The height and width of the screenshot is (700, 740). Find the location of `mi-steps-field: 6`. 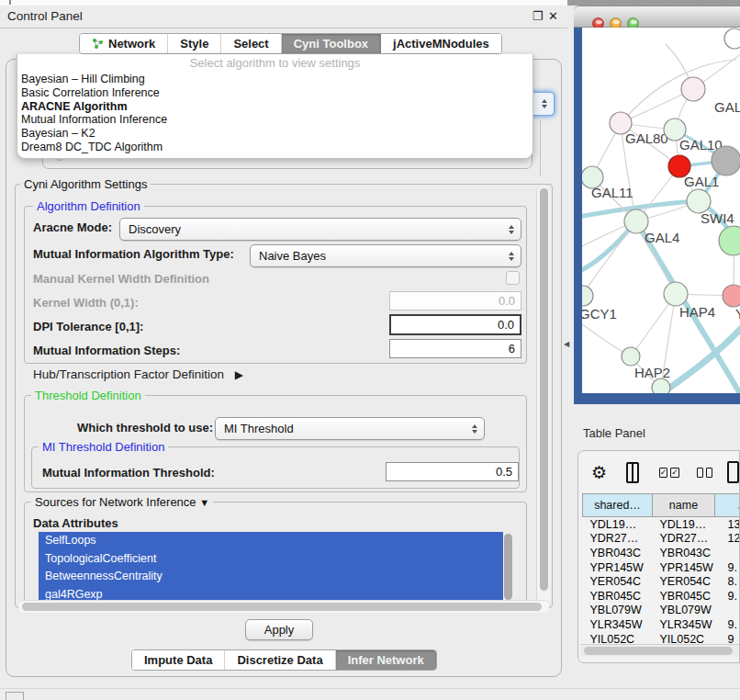

mi-steps-field: 6 is located at coordinates (455, 349).